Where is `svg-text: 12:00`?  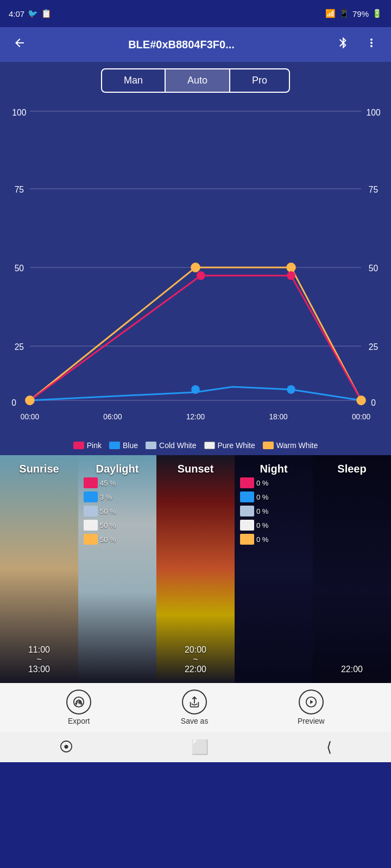
svg-text: 12:00 is located at coordinates (195, 417).